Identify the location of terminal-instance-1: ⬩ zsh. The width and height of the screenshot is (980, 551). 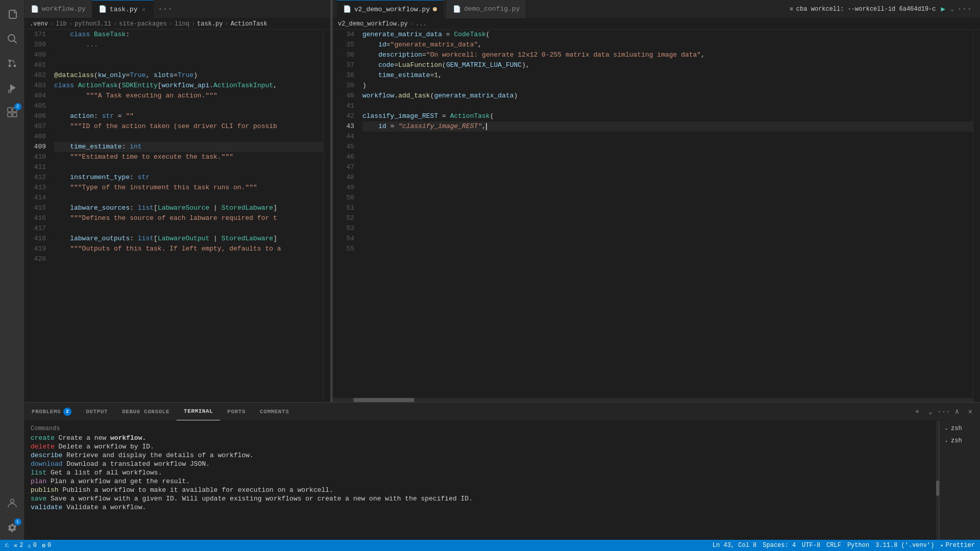
(960, 429).